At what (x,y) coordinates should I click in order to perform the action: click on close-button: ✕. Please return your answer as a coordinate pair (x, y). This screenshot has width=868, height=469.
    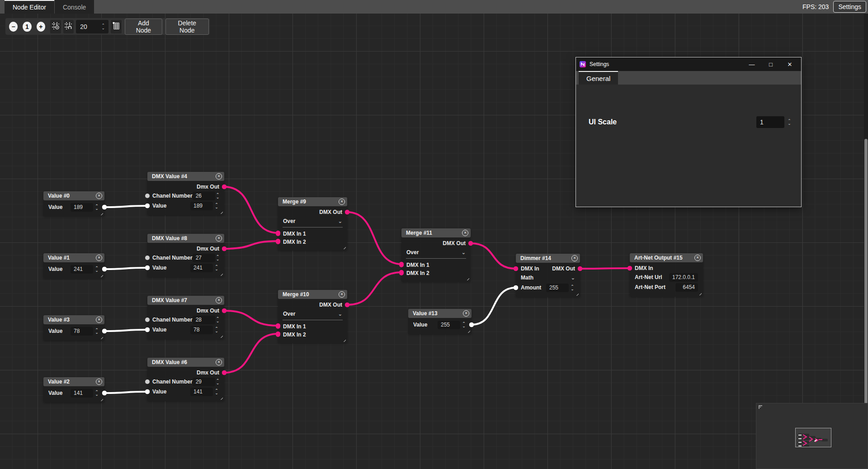
    Looking at the image, I should click on (790, 64).